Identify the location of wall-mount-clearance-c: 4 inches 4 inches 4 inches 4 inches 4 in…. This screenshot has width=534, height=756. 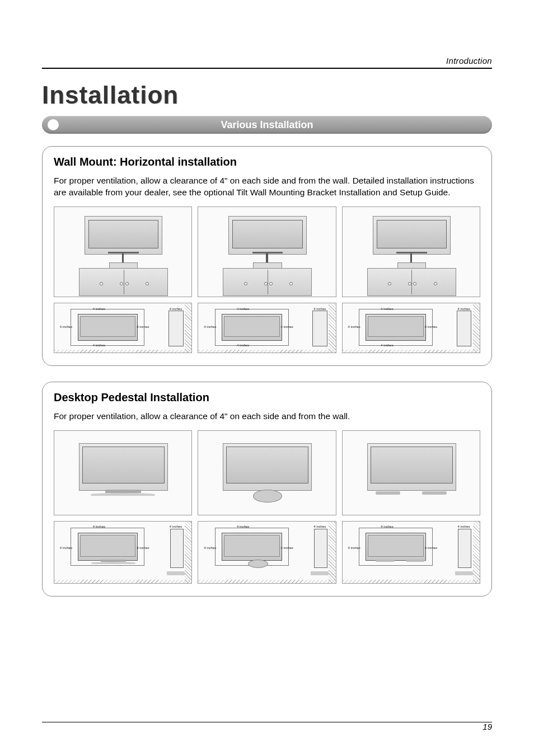
(411, 328).